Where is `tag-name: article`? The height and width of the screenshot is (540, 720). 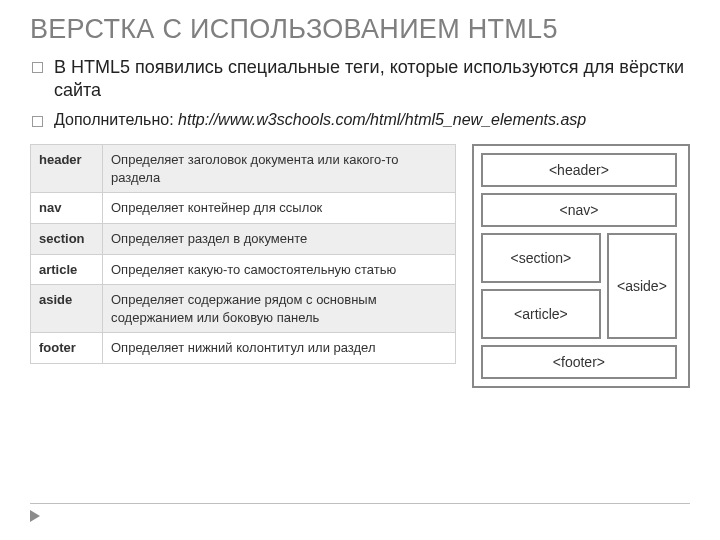 tag-name: article is located at coordinates (67, 270).